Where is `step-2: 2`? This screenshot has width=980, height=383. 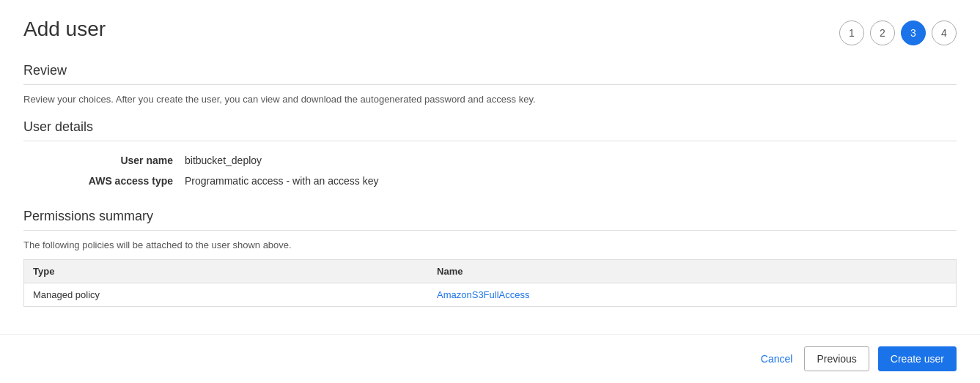 step-2: 2 is located at coordinates (883, 33).